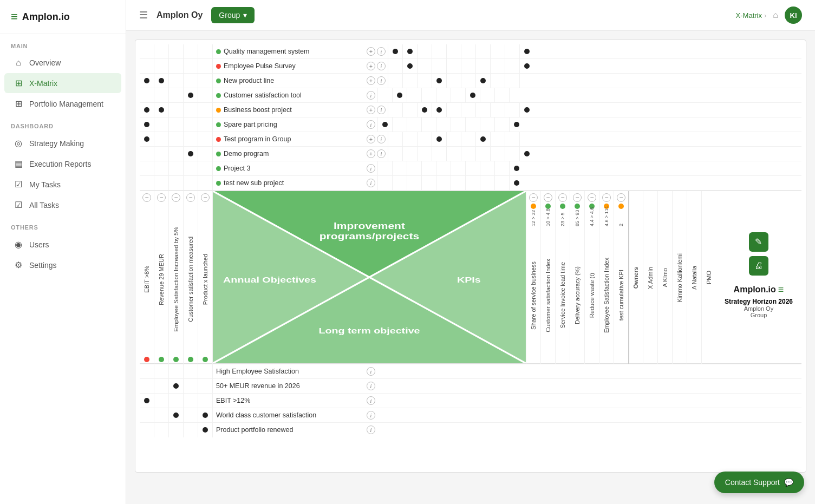 The image size is (815, 504). I want to click on project-row: Spare part pricingi, so click(471, 125).